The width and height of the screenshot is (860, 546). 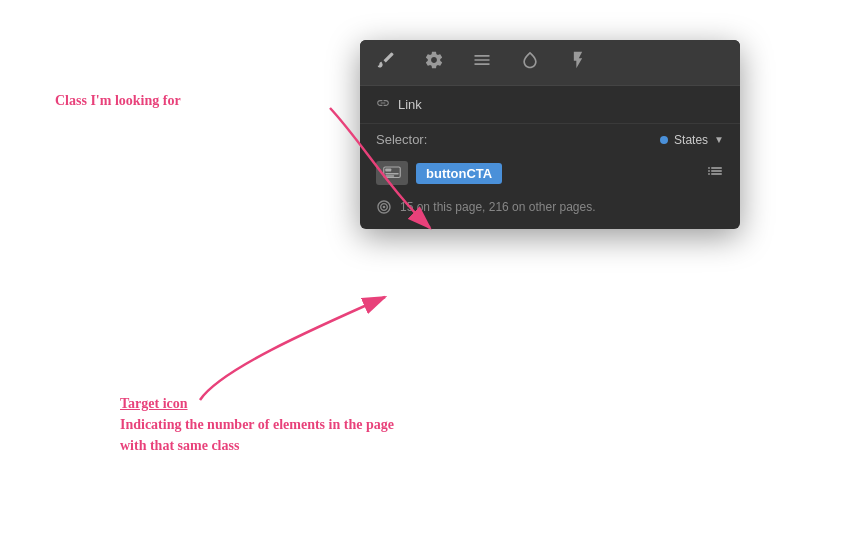 I want to click on annotation-target-title: Target icon, so click(x=257, y=404).